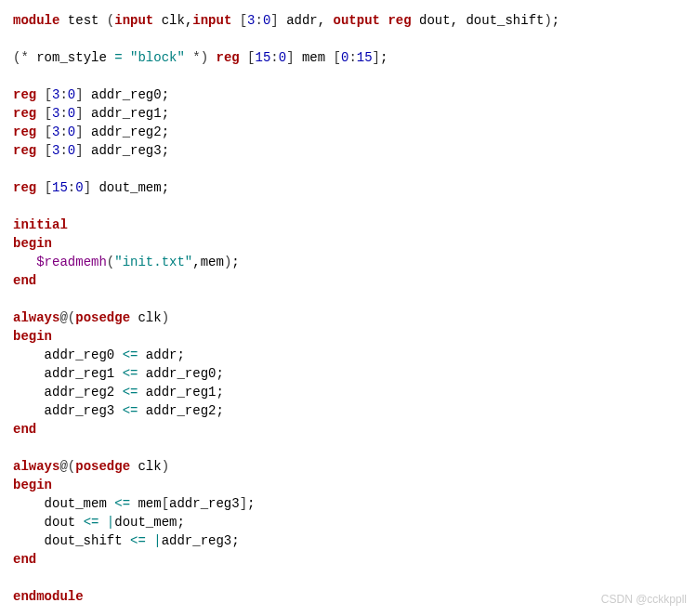 This screenshot has width=696, height=616. I want to click on code-line: reg [3:0] addr_reg3;, so click(91, 151).